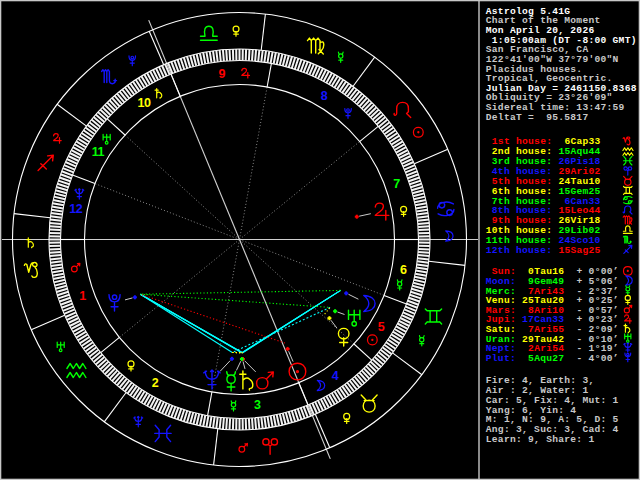 This screenshot has width=640, height=480. Describe the element at coordinates (501, 358) in the screenshot. I see `svg-text: Plut:` at that location.